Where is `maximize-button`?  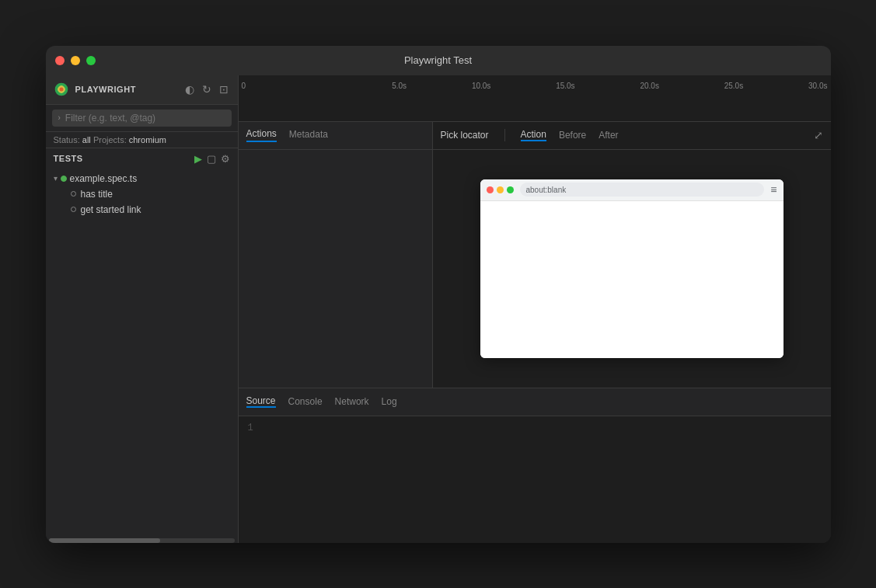 maximize-button is located at coordinates (91, 61).